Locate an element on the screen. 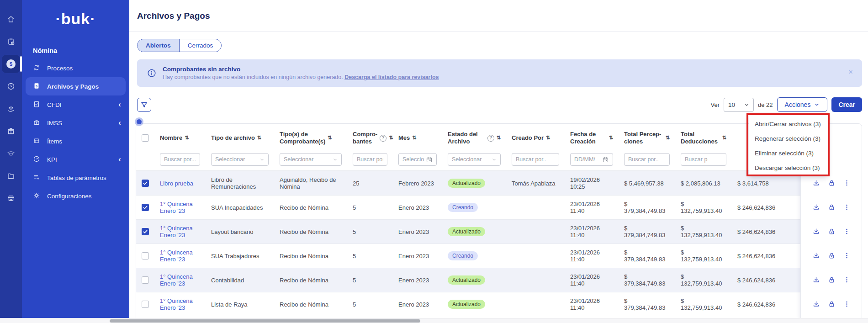 This screenshot has width=868, height=323. menu-option-abrircerrar: Abrir/Cerrar archivos (3) is located at coordinates (789, 124).